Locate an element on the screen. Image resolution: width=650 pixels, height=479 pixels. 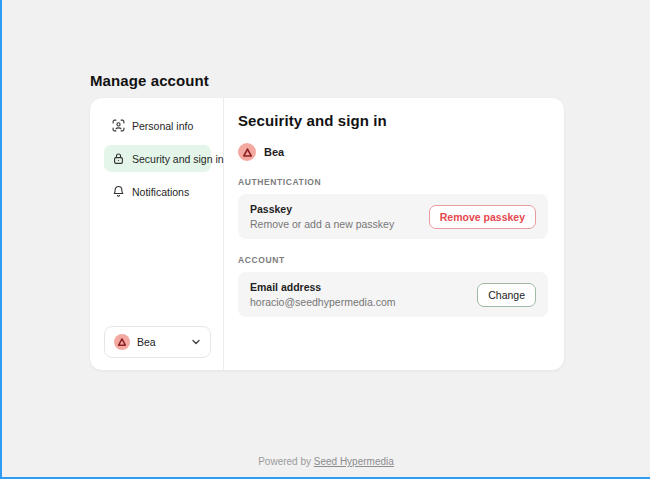
sidebar-item-label: Notifications is located at coordinates (160, 192).